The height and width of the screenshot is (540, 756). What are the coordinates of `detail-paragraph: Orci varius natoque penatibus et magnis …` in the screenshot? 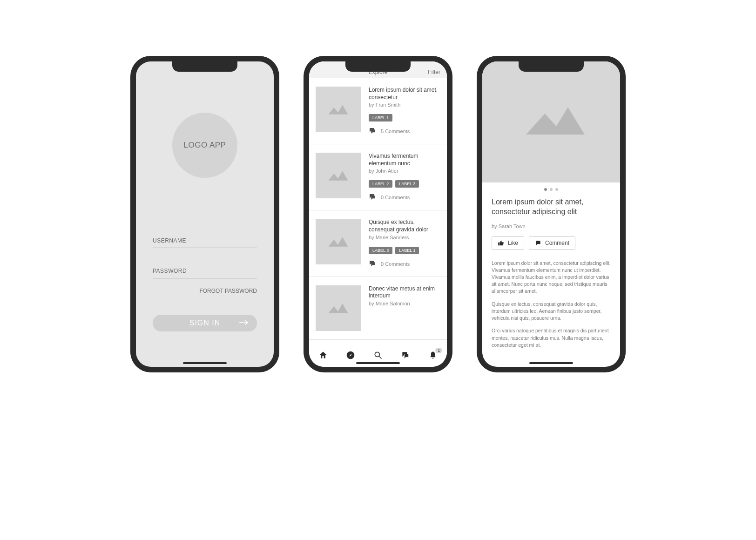 It's located at (551, 338).